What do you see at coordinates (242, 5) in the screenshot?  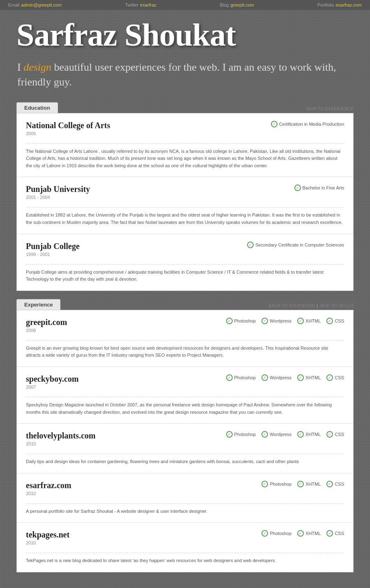 I see `blog-value: greepit.com` at bounding box center [242, 5].